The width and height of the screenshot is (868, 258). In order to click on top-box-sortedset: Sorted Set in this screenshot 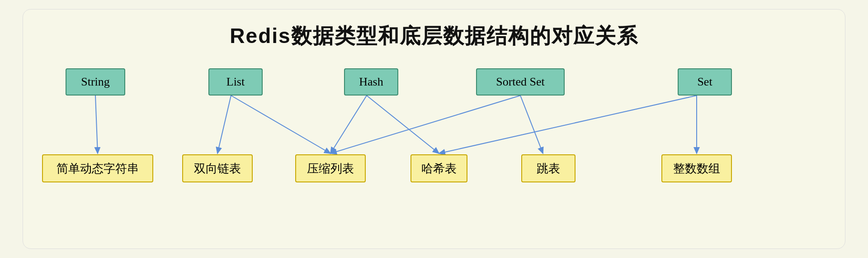, I will do `click(520, 82)`.